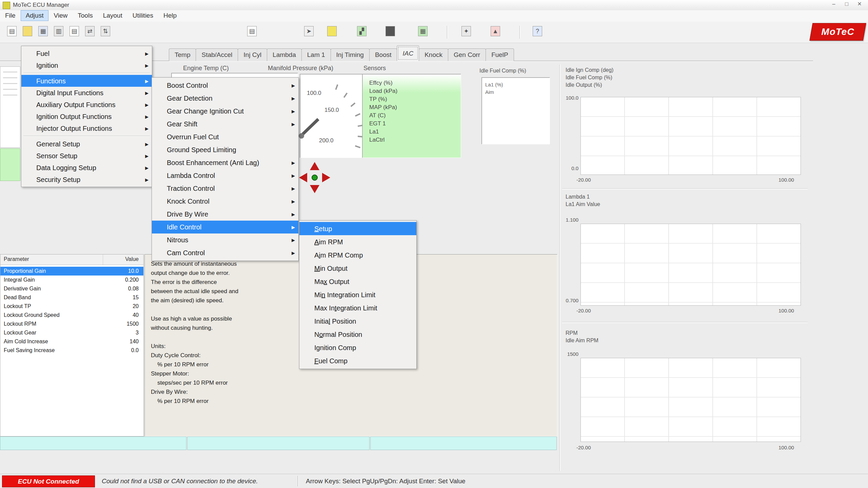  Describe the element at coordinates (434, 33) in the screenshot. I see `toolbar: ▤▦▥▤⇄⇅▤➤▞◐▦✦▲?` at that location.